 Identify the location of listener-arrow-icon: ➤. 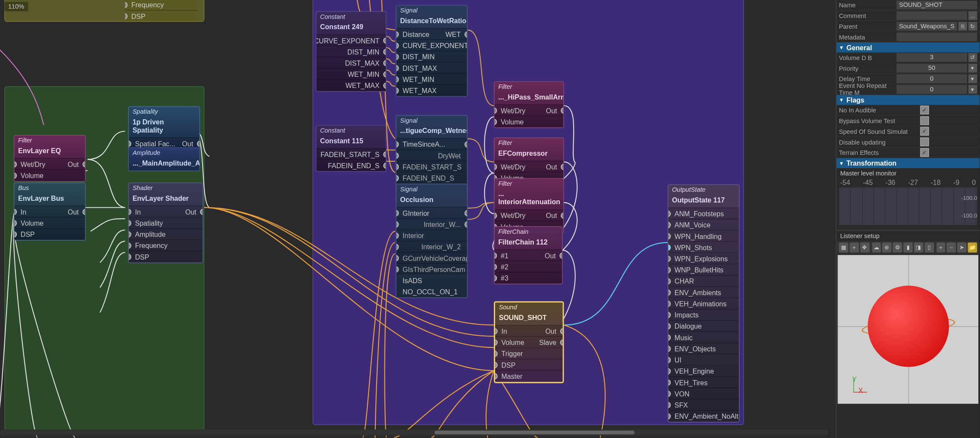
(962, 247).